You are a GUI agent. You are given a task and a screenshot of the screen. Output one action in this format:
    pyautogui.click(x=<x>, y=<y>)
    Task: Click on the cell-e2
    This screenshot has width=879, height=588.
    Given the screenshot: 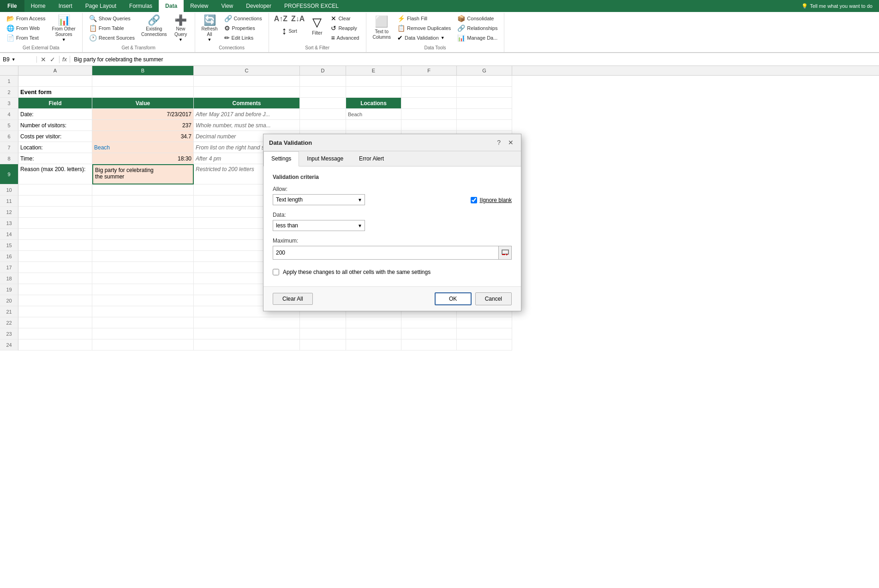 What is the action you would take?
    pyautogui.click(x=374, y=92)
    